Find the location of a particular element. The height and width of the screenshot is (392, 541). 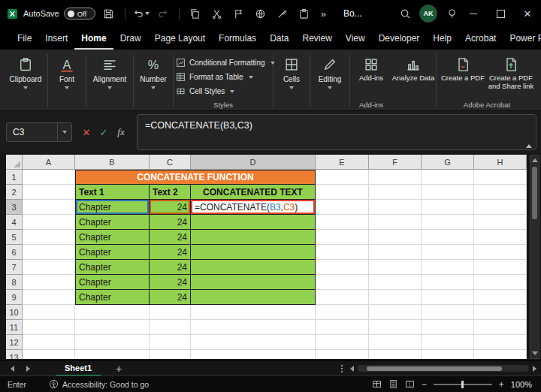

zoom-in-button: + is located at coordinates (502, 384).